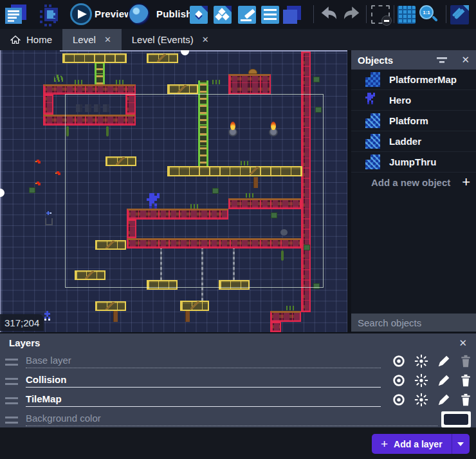 This screenshot has width=476, height=459. Describe the element at coordinates (414, 121) in the screenshot. I see `object-row-platform: Platform` at that location.